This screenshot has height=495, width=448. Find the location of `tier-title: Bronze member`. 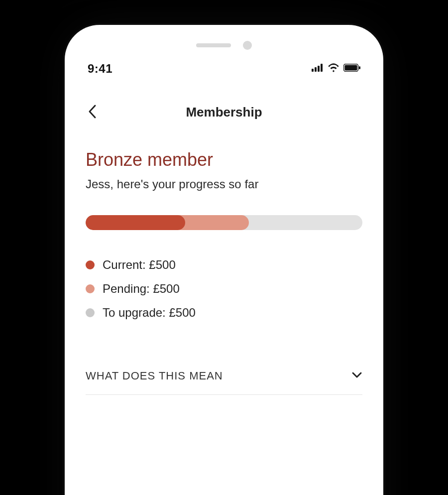

tier-title: Bronze member is located at coordinates (224, 160).